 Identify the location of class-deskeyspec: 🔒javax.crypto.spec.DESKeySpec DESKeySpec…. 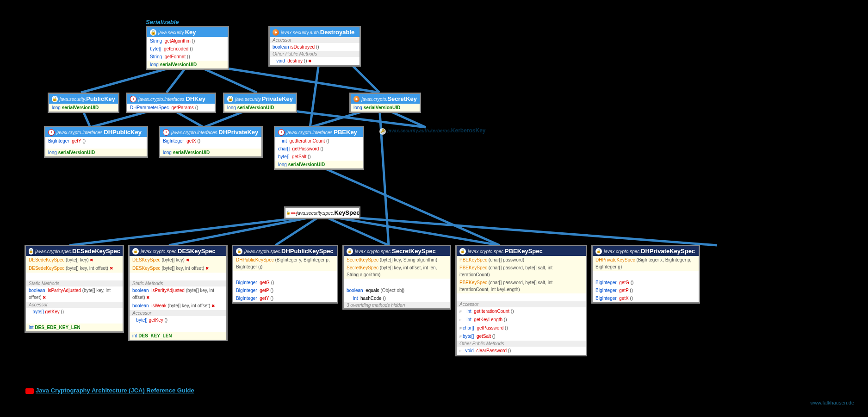
(178, 293).